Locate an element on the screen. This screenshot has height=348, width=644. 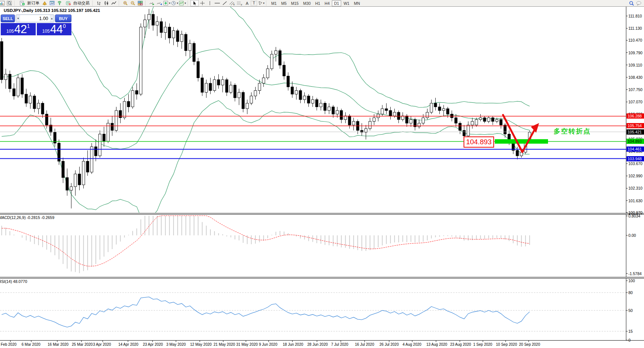
x-axis-tick: 21 May 2020 is located at coordinates (224, 344).